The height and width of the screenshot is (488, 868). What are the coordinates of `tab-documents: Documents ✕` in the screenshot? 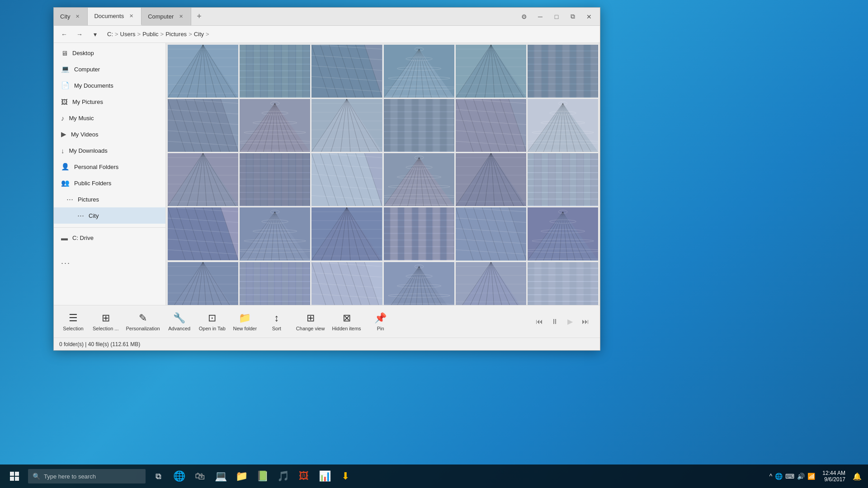 It's located at (115, 16).